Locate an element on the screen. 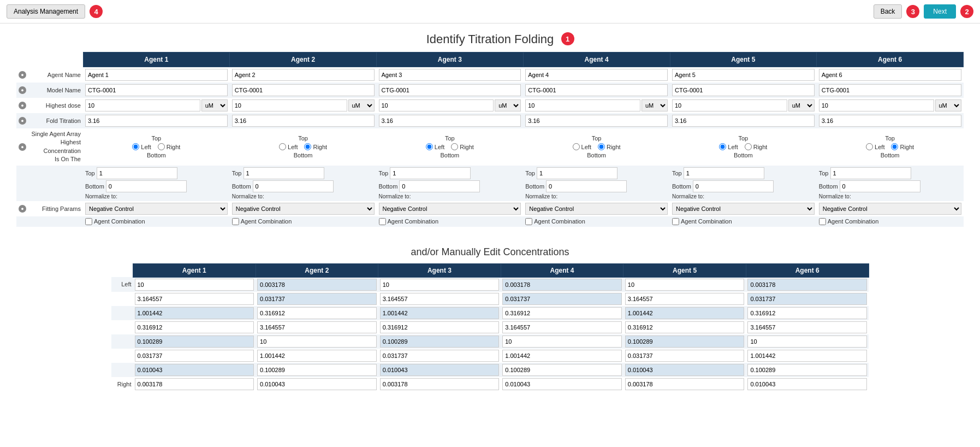 This screenshot has width=980, height=447. model-name-info: ● is located at coordinates (22, 90).